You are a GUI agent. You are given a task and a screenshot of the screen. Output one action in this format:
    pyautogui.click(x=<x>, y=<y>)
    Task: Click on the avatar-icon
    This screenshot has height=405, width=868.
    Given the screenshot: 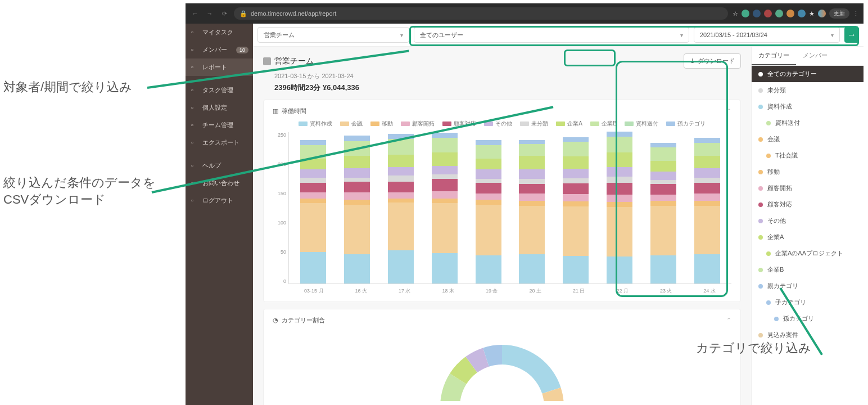 What is the action you would take?
    pyautogui.click(x=822, y=14)
    